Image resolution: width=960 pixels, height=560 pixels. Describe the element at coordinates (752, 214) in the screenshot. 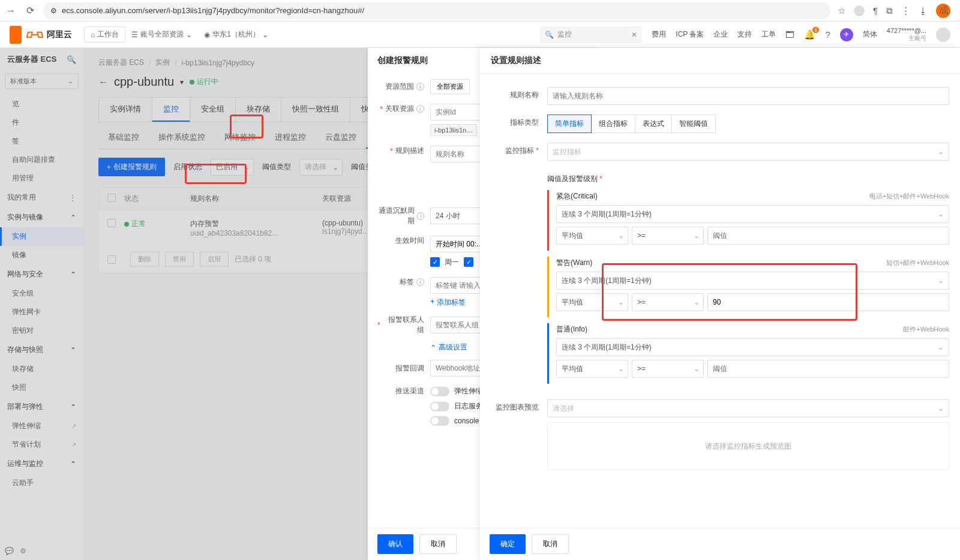

I see `crit-period-select: 连续 3 个周期(1周期=1分钟)⌄` at that location.